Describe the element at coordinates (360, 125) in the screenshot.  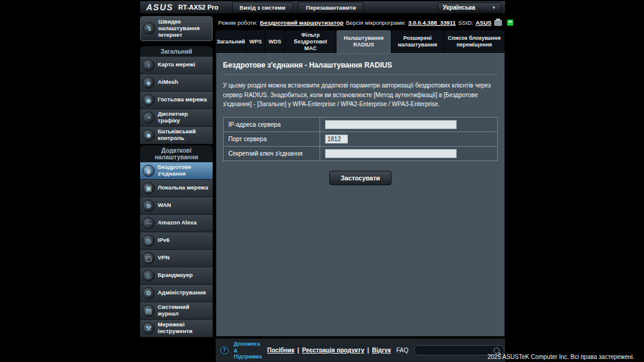
I see `table-row: IP-адреса сервера` at that location.